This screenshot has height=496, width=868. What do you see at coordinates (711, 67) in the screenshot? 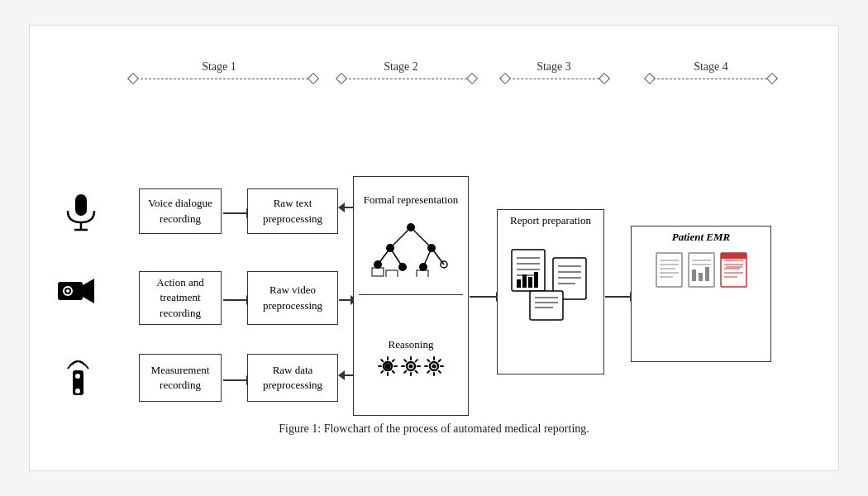
I see `stage4-label: Stage 4` at bounding box center [711, 67].